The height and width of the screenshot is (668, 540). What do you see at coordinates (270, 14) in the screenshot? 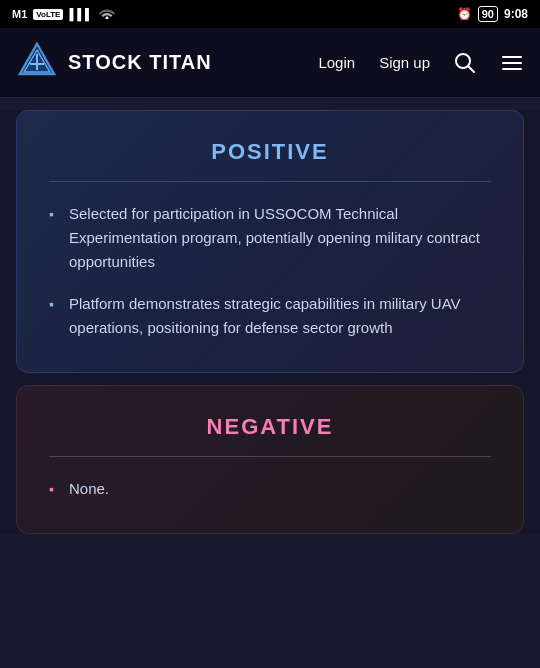
I see `status-bar: M1 VoLTE ▌▌▌ ⏰ 90 9:08` at bounding box center [270, 14].